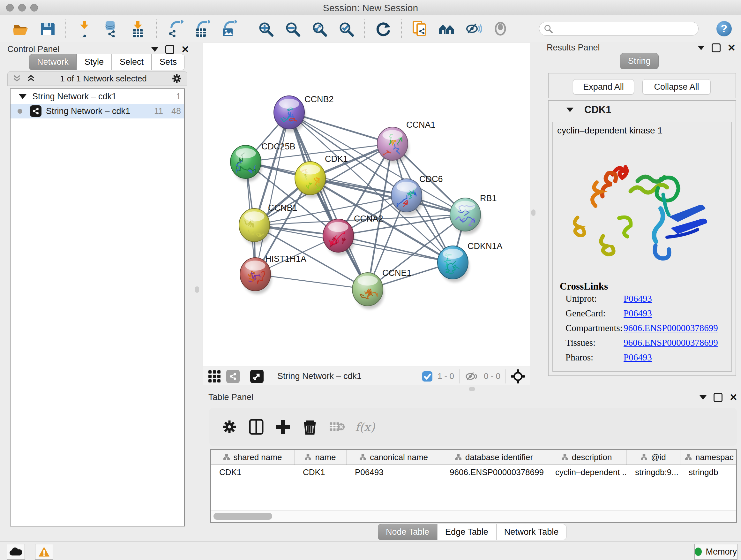 The width and height of the screenshot is (741, 560). Describe the element at coordinates (23, 97) in the screenshot. I see `collapse-icon` at that location.